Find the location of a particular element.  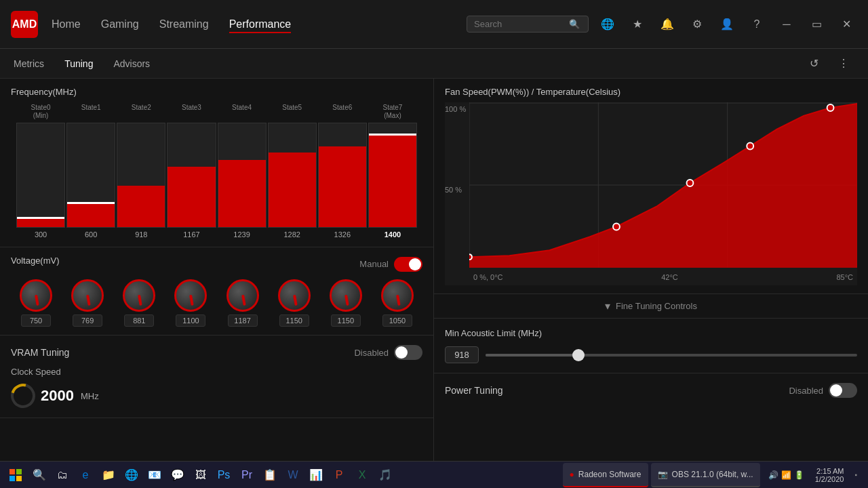

taskbar-icon11: 📊 is located at coordinates (316, 475).